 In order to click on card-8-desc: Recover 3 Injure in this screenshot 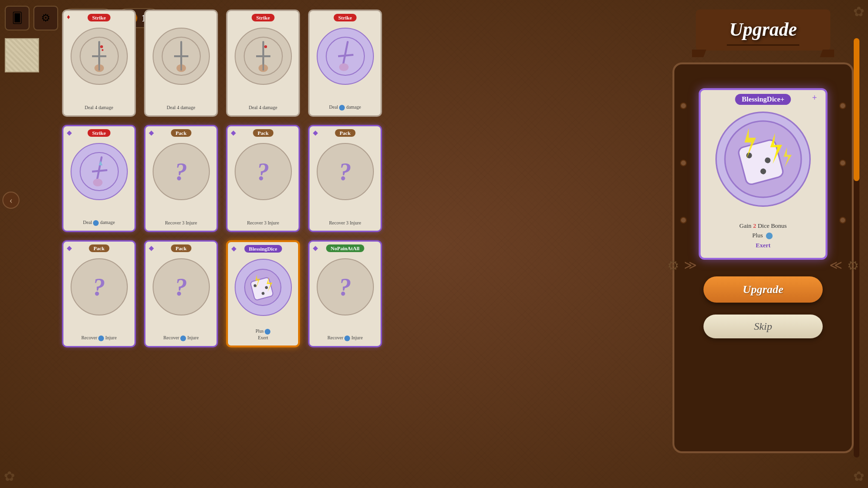, I will do `click(345, 223)`.